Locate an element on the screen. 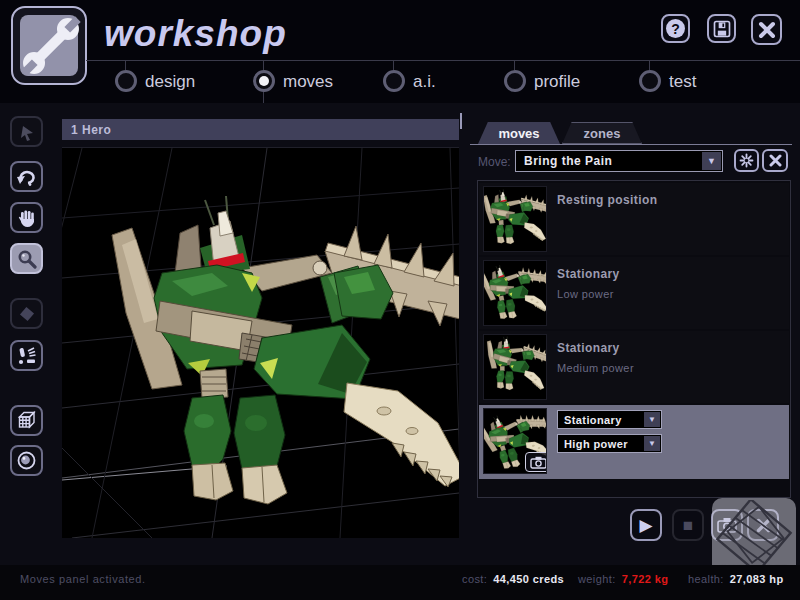 The width and height of the screenshot is (800, 600). close-panel-button is located at coordinates (763, 525).